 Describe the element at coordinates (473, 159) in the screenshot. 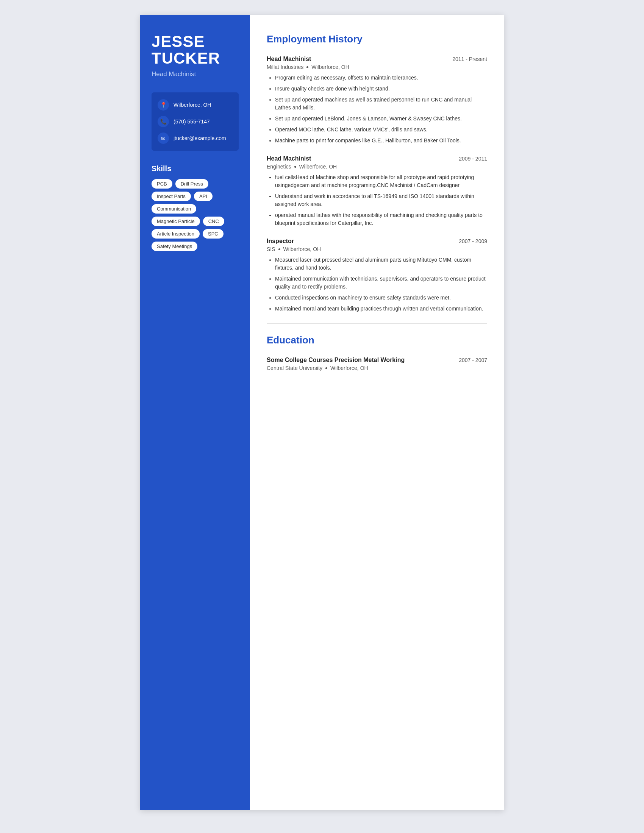

I see `job-dates: 2009 - 2011` at that location.